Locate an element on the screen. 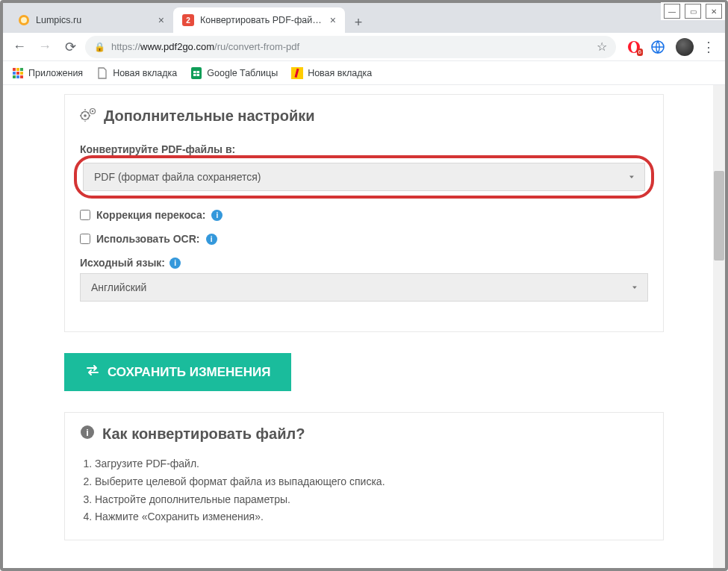  window-controls: — ▭ ✕ is located at coordinates (693, 11).